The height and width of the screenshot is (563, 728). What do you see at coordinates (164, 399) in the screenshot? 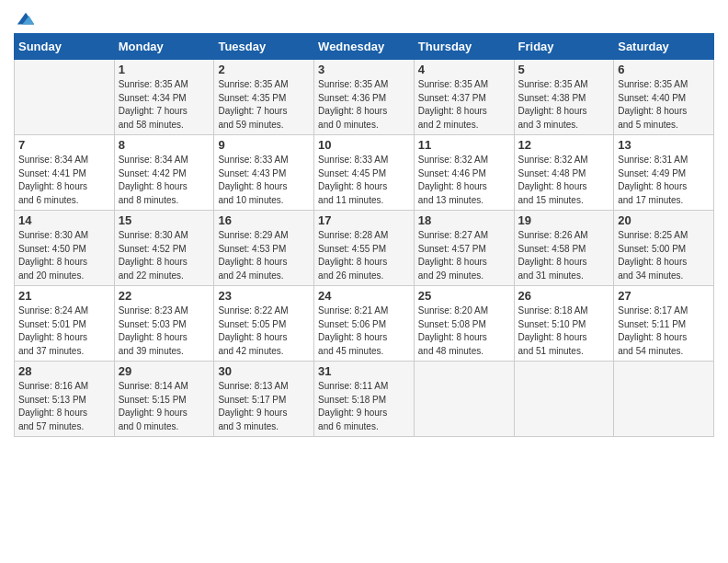
I see `day-cell: 29Sunrise: 8:14 AM Sunset: 5:15 PM Dayli…` at bounding box center [164, 399].